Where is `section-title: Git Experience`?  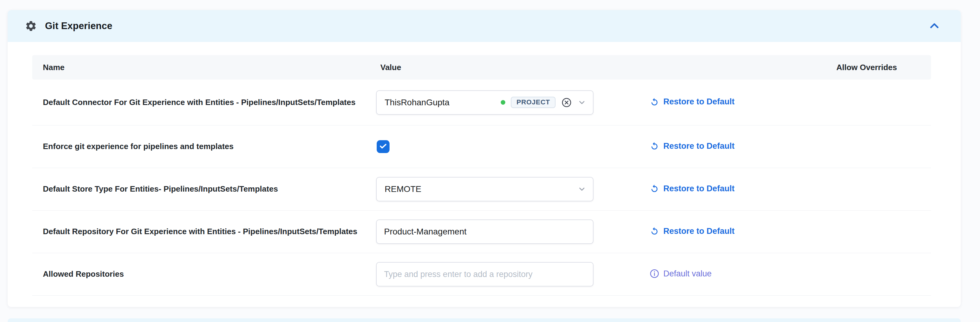
section-title: Git Experience is located at coordinates (78, 26).